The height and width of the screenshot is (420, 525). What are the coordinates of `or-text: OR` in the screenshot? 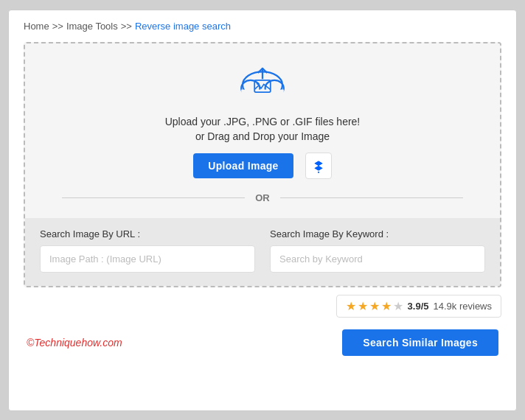 It's located at (262, 197).